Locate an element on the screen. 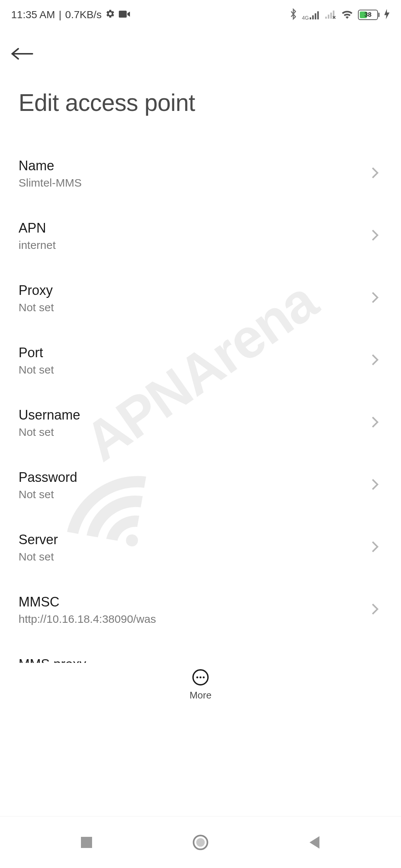 Image resolution: width=401 pixels, height=868 pixels. setting-mmsc: MMSC http://10.16.18.4:38090/was is located at coordinates (200, 610).